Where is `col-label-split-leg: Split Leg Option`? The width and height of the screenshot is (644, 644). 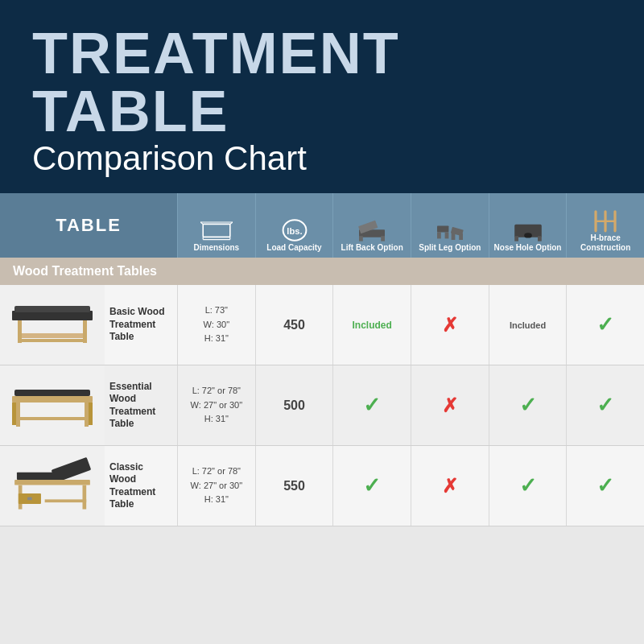 col-label-split-leg: Split Leg Option is located at coordinates (449, 248).